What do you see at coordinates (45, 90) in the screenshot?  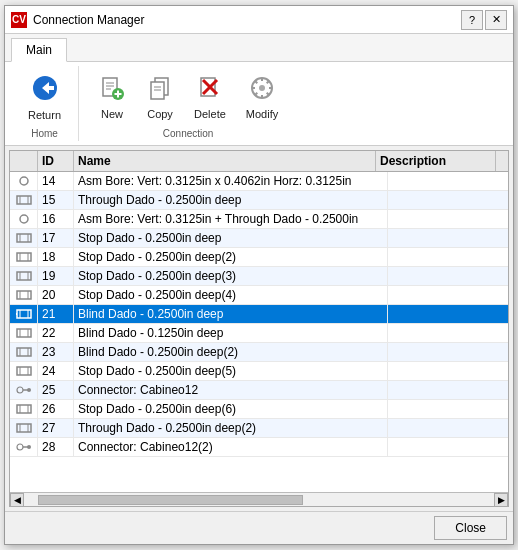 I see `return-icon` at bounding box center [45, 90].